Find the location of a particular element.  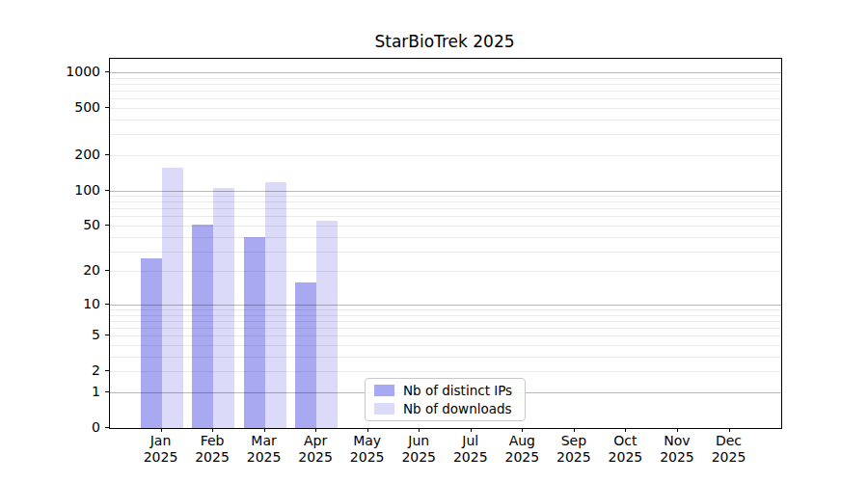

y-tick-label-0: 0 is located at coordinates (50, 427).